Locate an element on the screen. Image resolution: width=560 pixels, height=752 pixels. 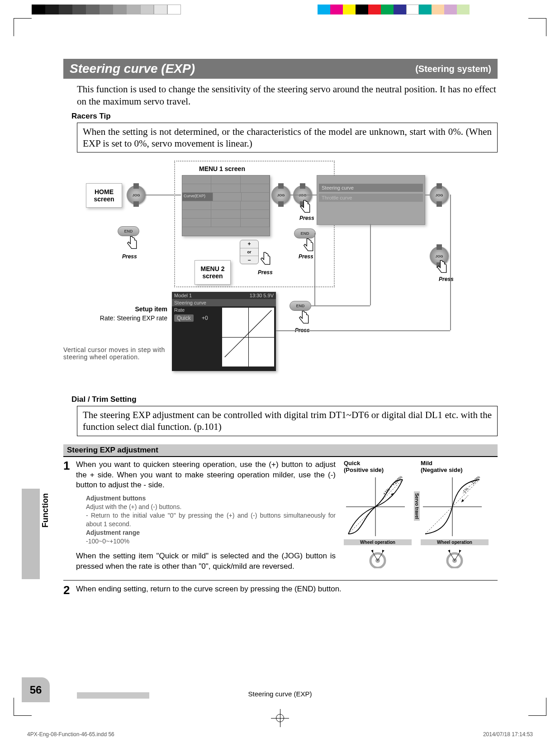
curve-diagrams: Quick (Positive side) +1% ~ +100% is located at coordinates (421, 518).